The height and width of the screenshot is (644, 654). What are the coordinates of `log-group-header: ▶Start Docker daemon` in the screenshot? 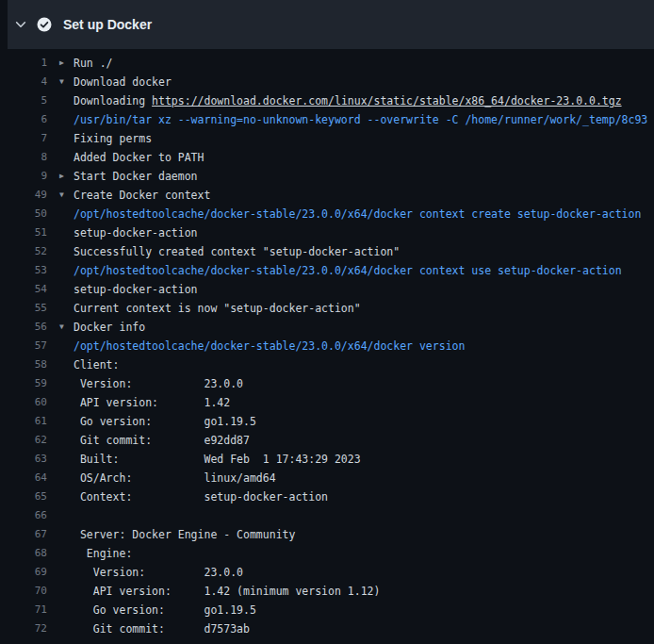 It's located at (364, 176).